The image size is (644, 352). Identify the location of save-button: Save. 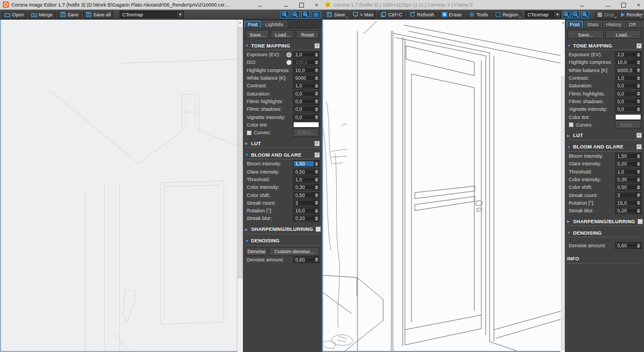
(70, 15).